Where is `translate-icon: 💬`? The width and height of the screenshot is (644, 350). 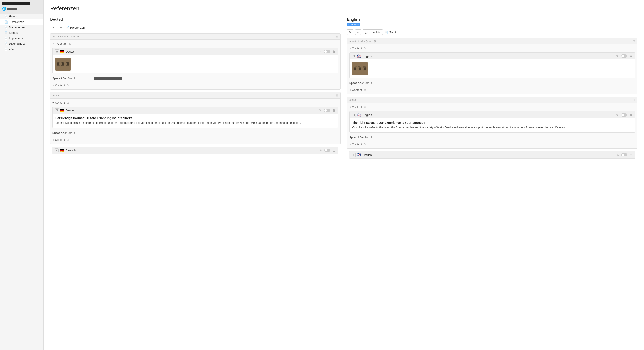 translate-icon: 💬 is located at coordinates (366, 32).